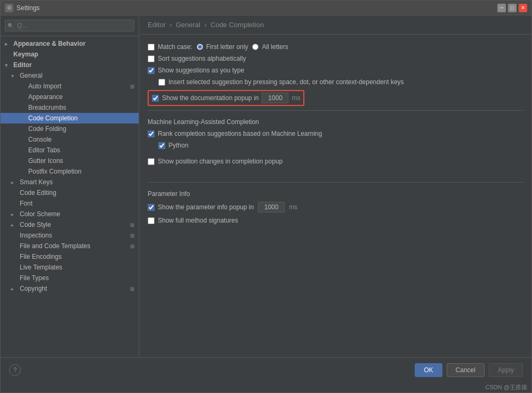  Describe the element at coordinates (132, 246) in the screenshot. I see `badge-file-code-templates: ⊞` at that location.